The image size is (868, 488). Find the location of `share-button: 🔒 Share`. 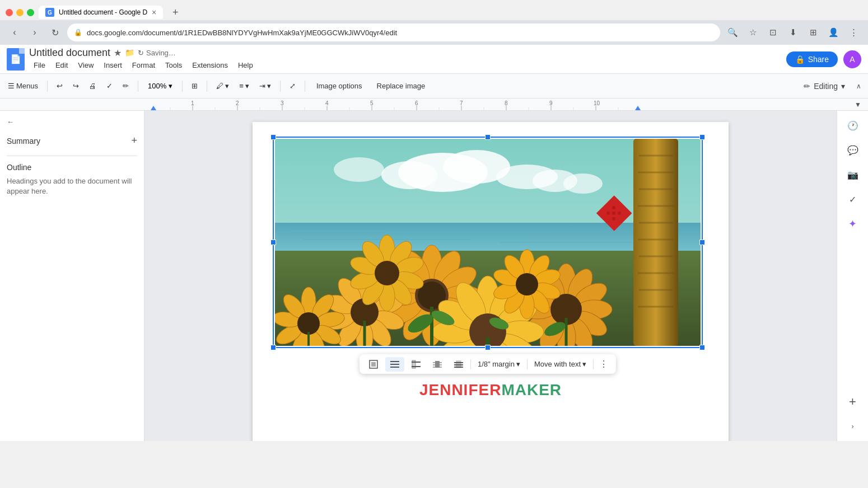

share-button: 🔒 Share is located at coordinates (812, 59).